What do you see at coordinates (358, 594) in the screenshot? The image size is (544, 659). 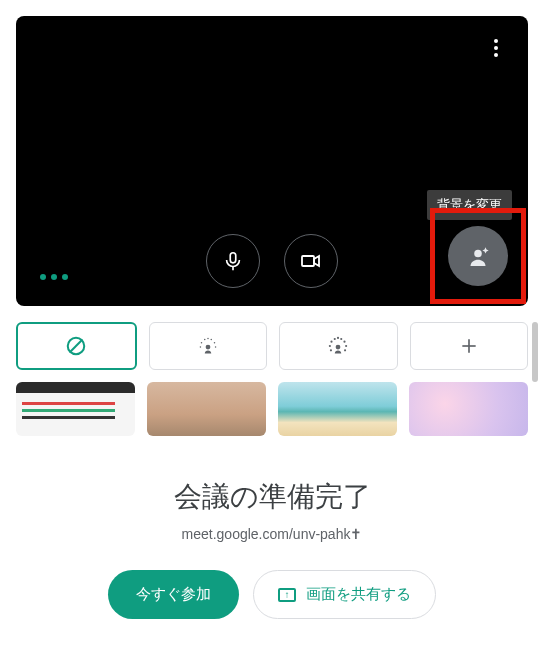 I see `share-screen-label: 画面を共有する` at bounding box center [358, 594].